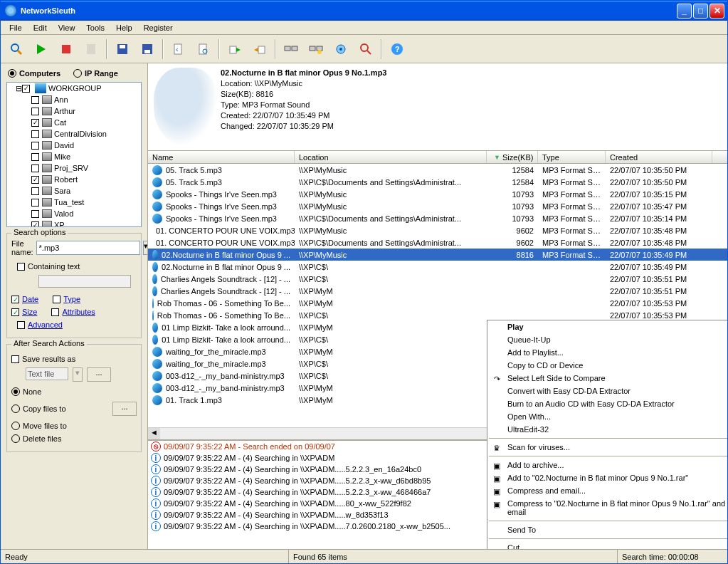 The width and height of the screenshot is (728, 564). Describe the element at coordinates (147, 49) in the screenshot. I see `open-icon` at that location.